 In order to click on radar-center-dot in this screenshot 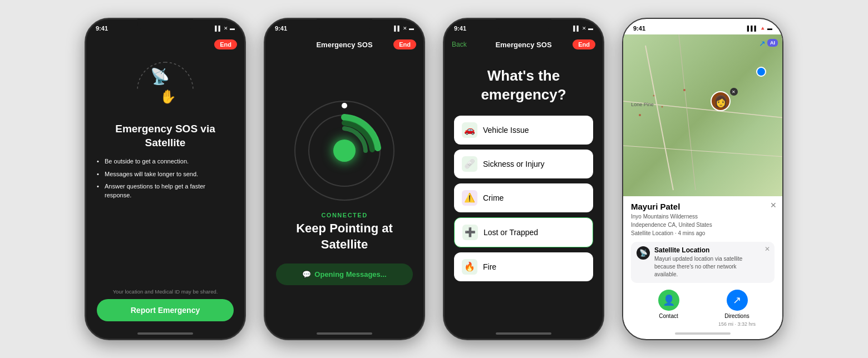, I will do `click(344, 151)`.